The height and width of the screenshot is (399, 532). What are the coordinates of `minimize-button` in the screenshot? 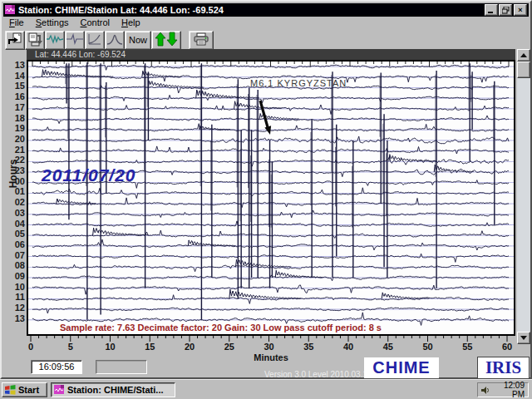 It's located at (491, 10).